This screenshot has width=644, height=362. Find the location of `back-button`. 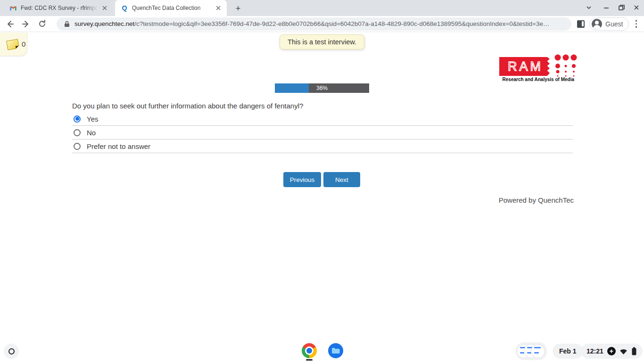

back-button is located at coordinates (10, 24).